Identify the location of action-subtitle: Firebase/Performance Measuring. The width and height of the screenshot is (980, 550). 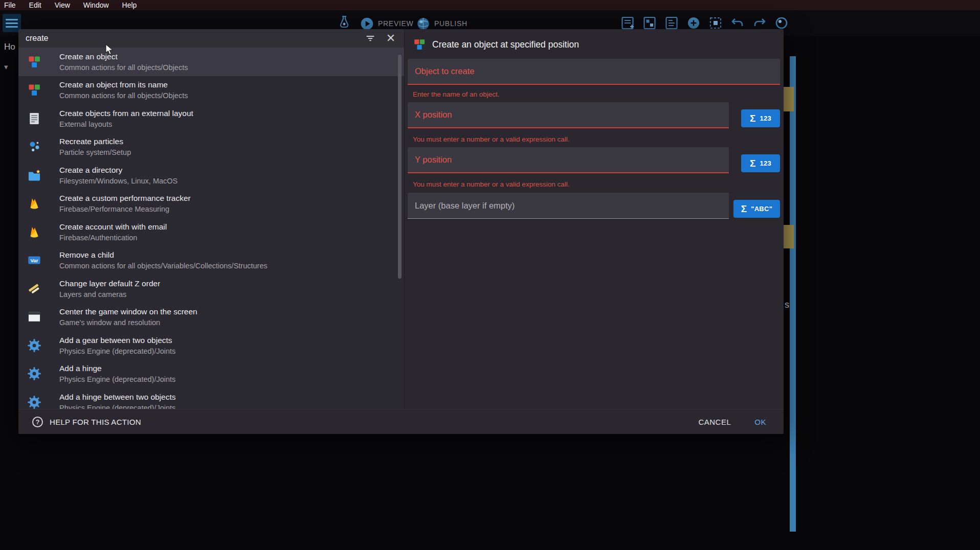
(125, 209).